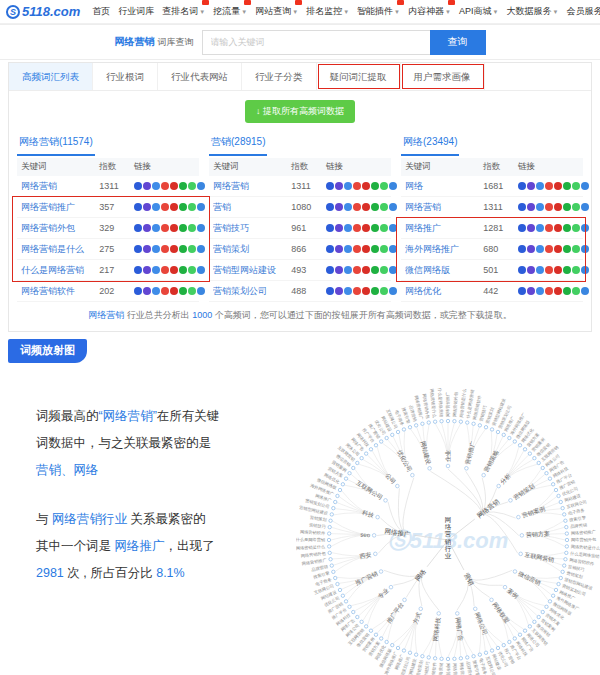  Describe the element at coordinates (444, 292) in the screenshot. I see `keyword-link: 网络优化` at that location.